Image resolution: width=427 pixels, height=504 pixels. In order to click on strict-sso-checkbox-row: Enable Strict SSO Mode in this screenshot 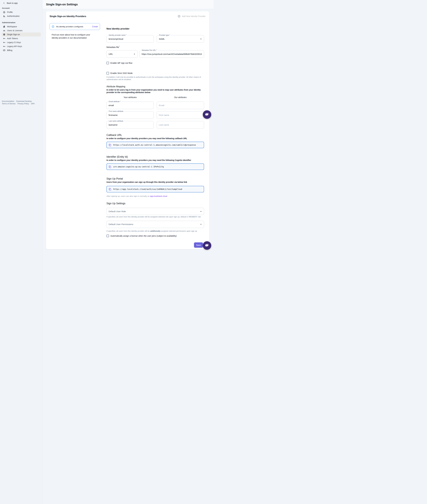, I will do `click(155, 73)`.